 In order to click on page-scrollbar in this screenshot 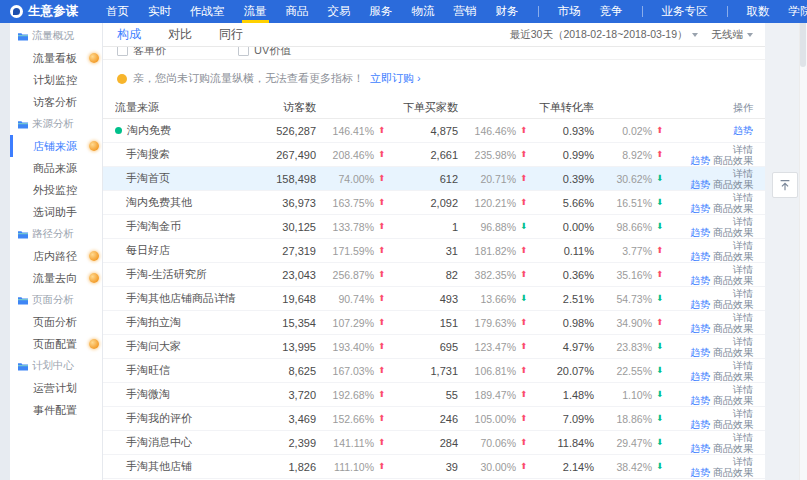, I will do `click(803, 240)`.